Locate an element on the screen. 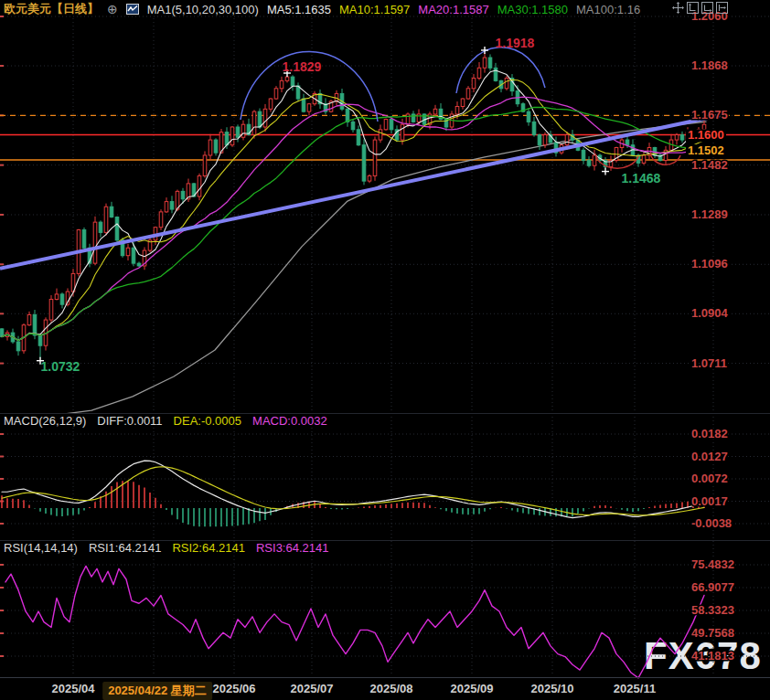 The width and height of the screenshot is (770, 700). shift-right-icon is located at coordinates (722, 7).